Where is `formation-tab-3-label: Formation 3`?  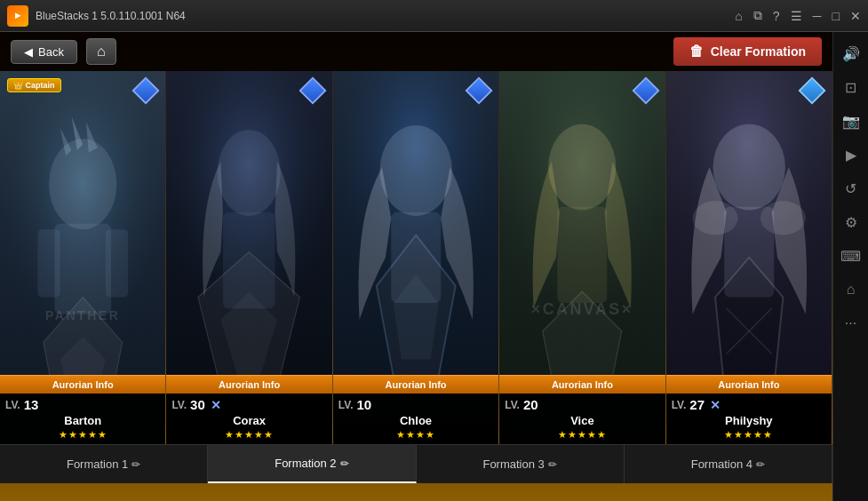 formation-tab-3-label: Formation 3 is located at coordinates (514, 464).